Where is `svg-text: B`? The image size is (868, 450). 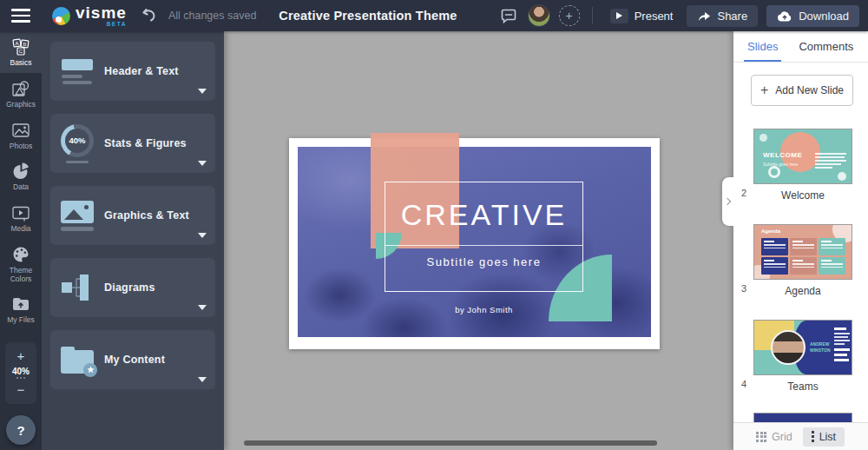
svg-text: B is located at coordinates (24, 44).